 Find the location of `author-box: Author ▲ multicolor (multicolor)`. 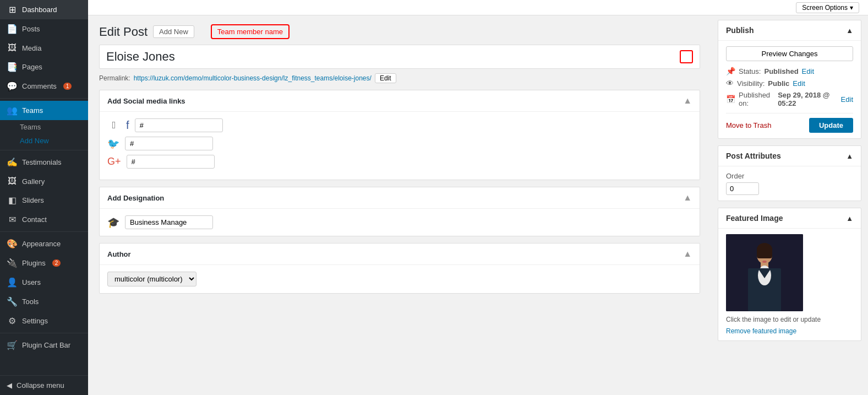

author-box: Author ▲ multicolor (multicolor) is located at coordinates (400, 268).